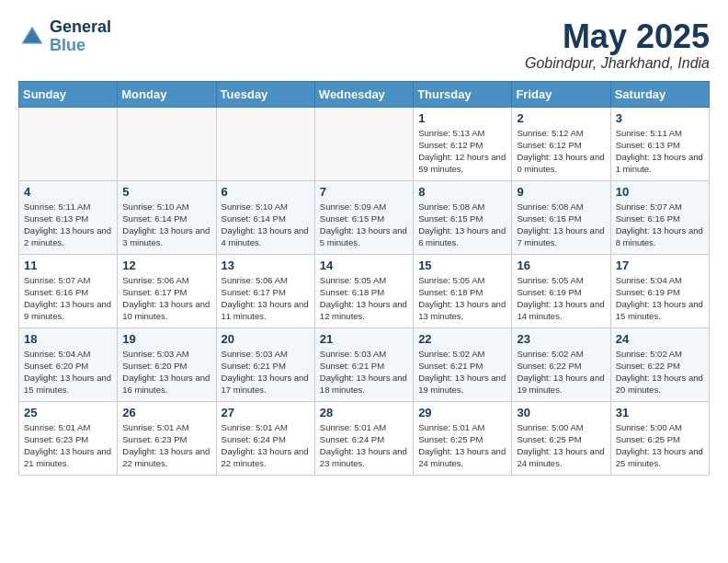 This screenshot has width=728, height=563. Describe the element at coordinates (364, 438) in the screenshot. I see `calendar-cell: 28Sunrise: 5:01 AM Sunset: 6:24 PM Dayli…` at that location.